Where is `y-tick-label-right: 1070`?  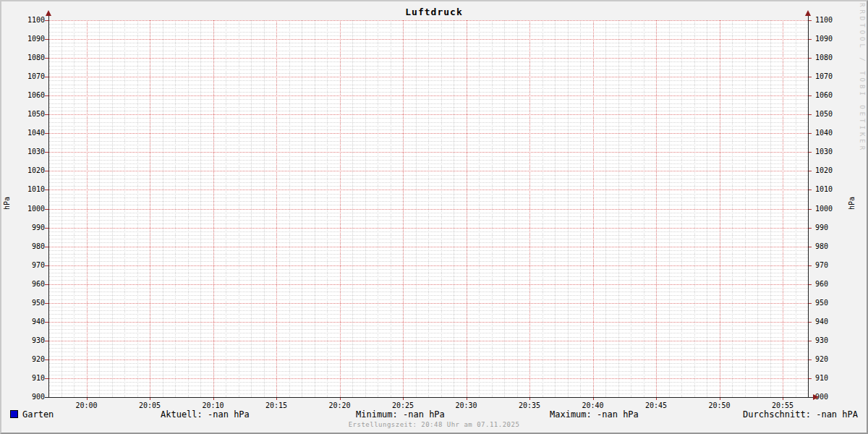 y-tick-label-right: 1070 is located at coordinates (832, 77).